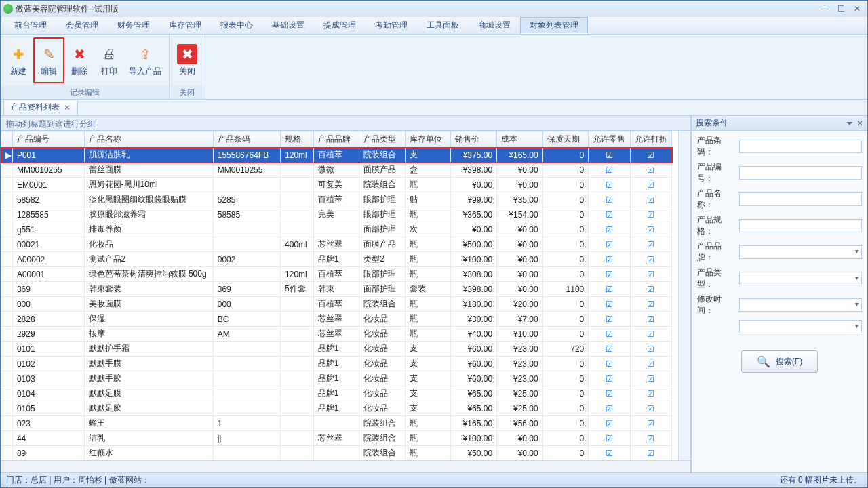  I want to click on column-header: 允许打折, so click(651, 140).